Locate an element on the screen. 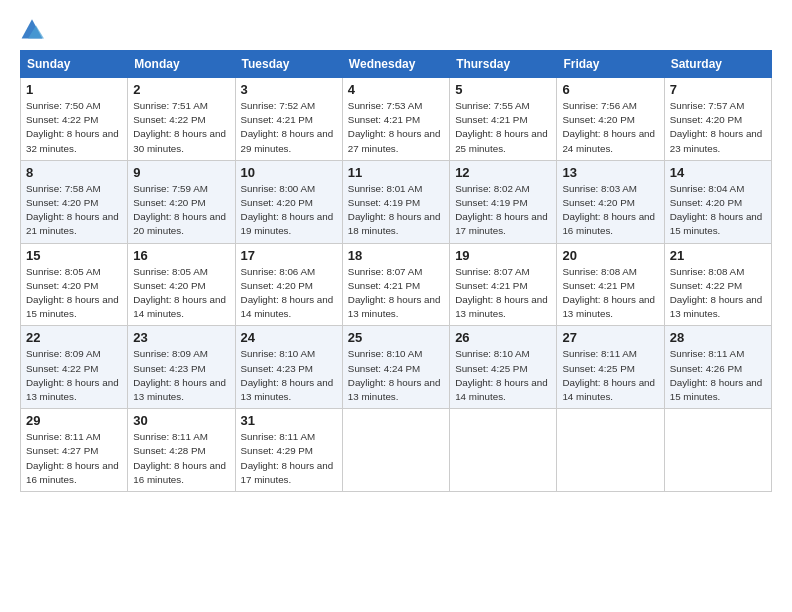 The height and width of the screenshot is (612, 792). day-detail: Sunrise: 8:02 AMSunset: 4:19 PMDaylight:… is located at coordinates (503, 210).